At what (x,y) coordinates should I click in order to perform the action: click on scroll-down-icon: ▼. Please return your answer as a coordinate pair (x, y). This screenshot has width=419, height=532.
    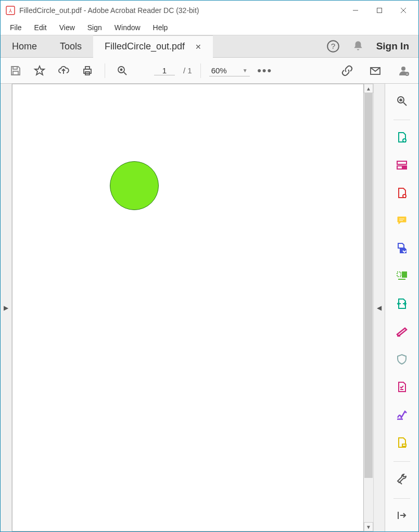
    Looking at the image, I should click on (369, 527).